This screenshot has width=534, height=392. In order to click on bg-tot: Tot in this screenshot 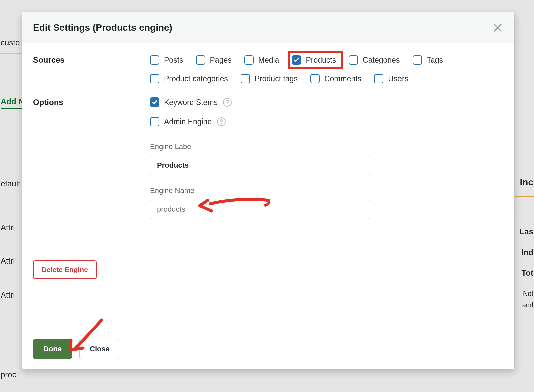, I will do `click(527, 273)`.